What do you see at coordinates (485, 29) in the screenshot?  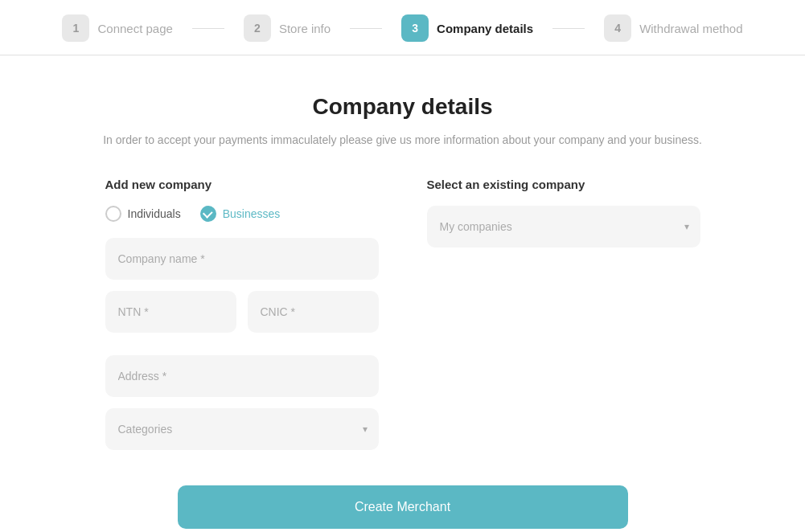 I see `step-3-label: Company details` at bounding box center [485, 29].